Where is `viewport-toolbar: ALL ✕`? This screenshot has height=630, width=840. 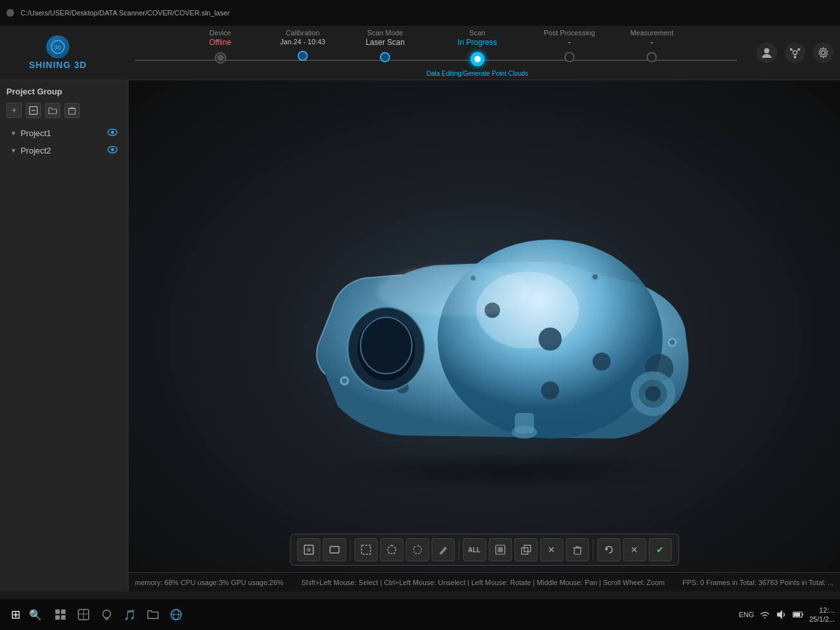
viewport-toolbar: ALL ✕ is located at coordinates (485, 550).